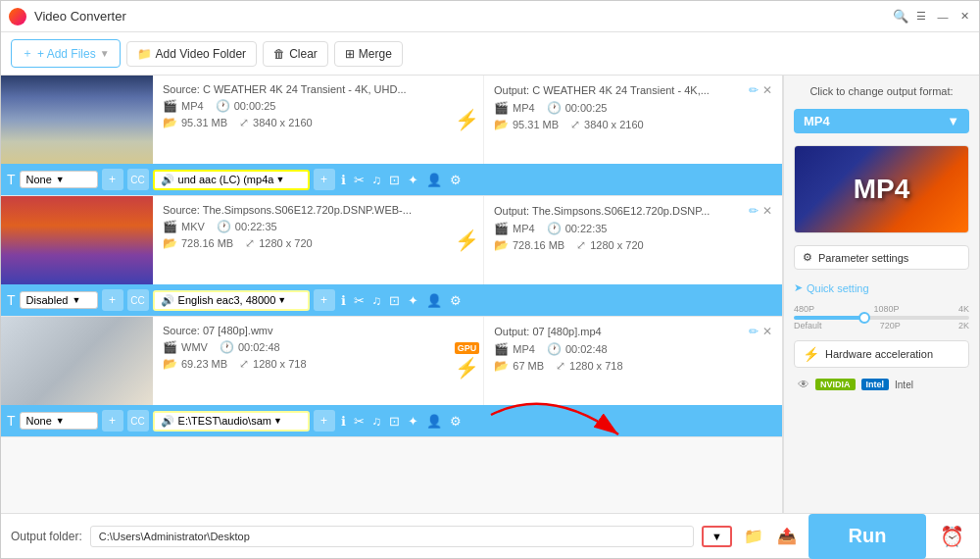 The height and width of the screenshot is (559, 980). Describe the element at coordinates (343, 180) in the screenshot. I see `info-icon-1: ℹ` at that location.